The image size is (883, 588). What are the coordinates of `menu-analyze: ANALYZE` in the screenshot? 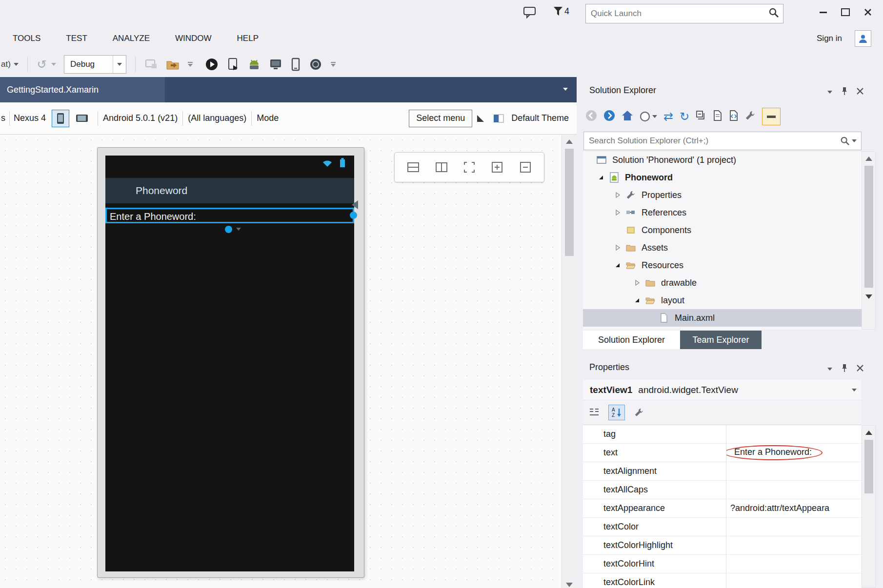 It's located at (131, 39).